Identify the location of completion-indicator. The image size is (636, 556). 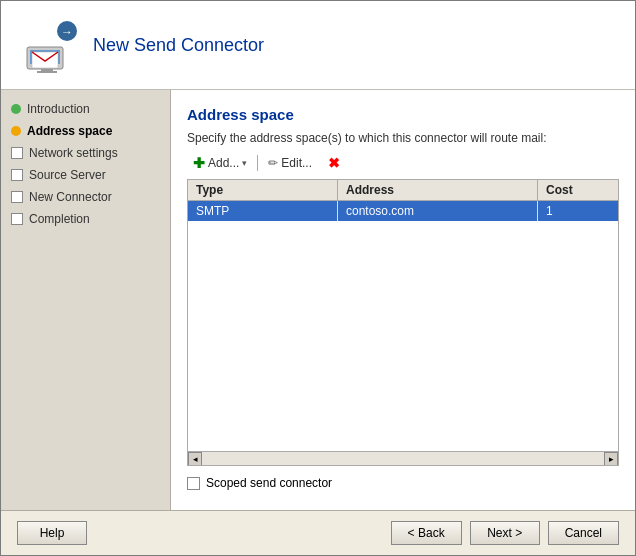
(17, 219).